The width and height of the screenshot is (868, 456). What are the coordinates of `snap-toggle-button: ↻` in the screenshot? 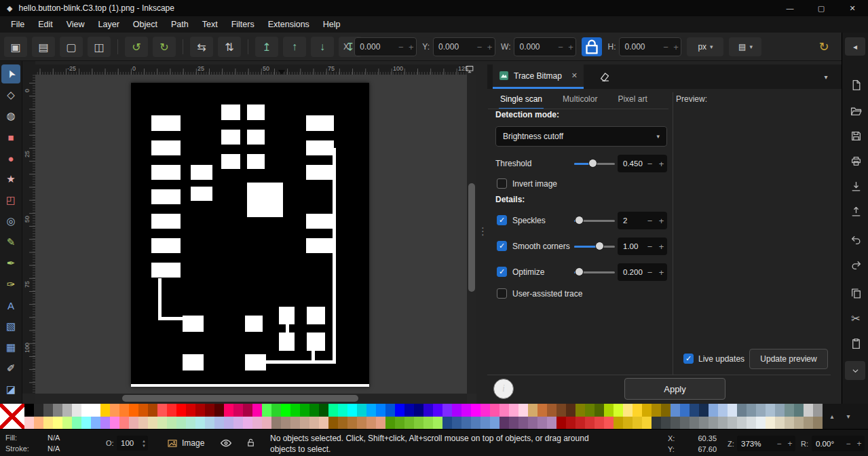 It's located at (824, 47).